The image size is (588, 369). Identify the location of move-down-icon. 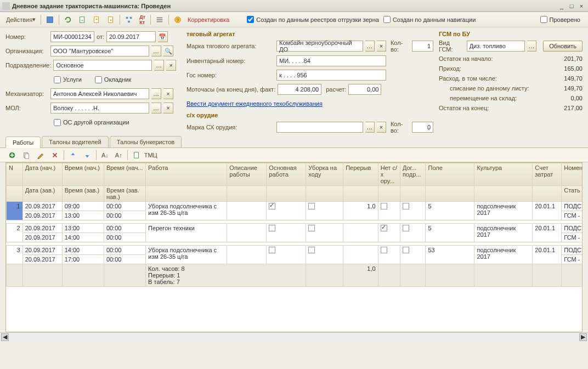
(87, 155).